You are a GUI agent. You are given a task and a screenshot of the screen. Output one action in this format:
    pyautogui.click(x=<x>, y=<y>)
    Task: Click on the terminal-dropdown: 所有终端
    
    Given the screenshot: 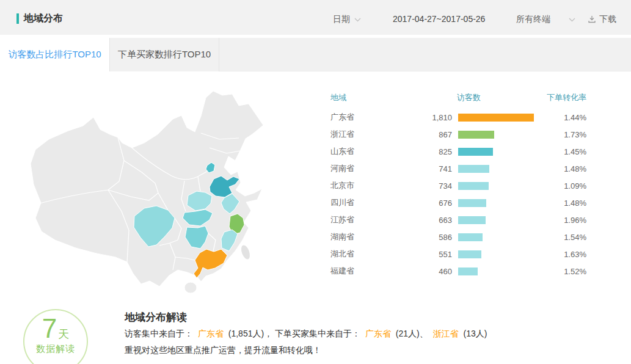 What is the action you would take?
    pyautogui.click(x=546, y=20)
    